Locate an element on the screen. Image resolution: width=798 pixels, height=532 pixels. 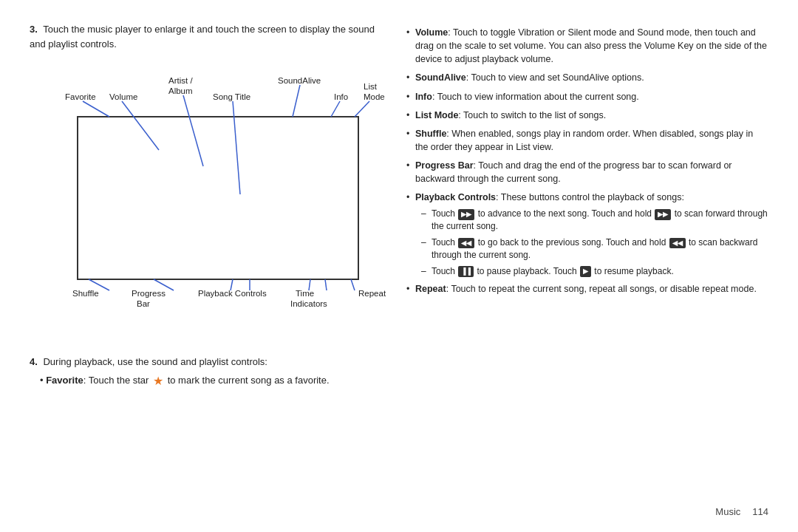
bullet-repeat: Repeat: Touch to repeat the current song… is located at coordinates (587, 289).